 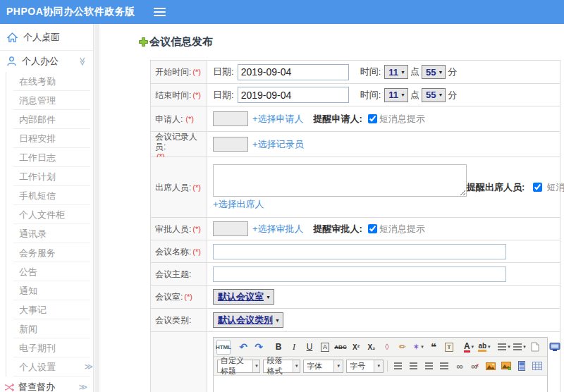 What do you see at coordinates (49, 82) in the screenshot?
I see `sidebar-item-attendance: 在线考勤` at bounding box center [49, 82].